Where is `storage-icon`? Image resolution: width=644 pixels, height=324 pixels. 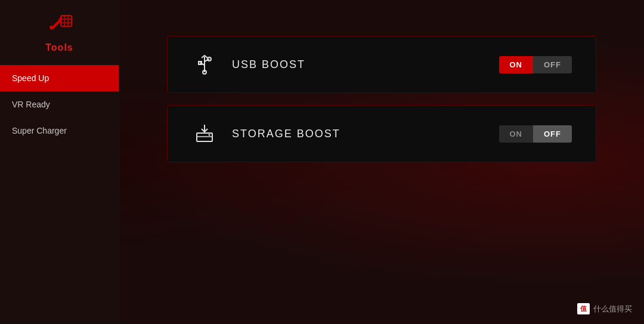
storage-icon is located at coordinates (205, 134).